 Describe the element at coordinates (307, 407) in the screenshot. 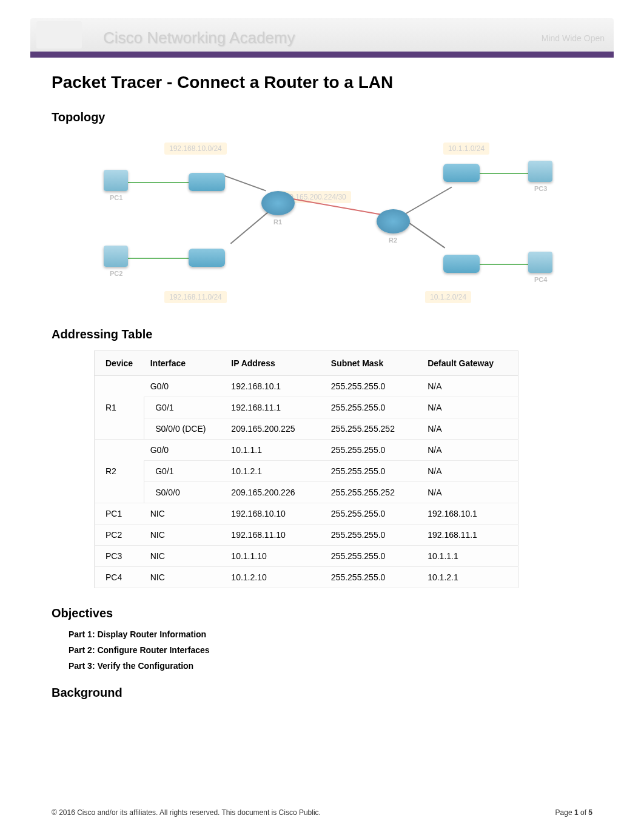

I see `table-row: G0/1192.168.11.1255.255.255.0N/A` at that location.